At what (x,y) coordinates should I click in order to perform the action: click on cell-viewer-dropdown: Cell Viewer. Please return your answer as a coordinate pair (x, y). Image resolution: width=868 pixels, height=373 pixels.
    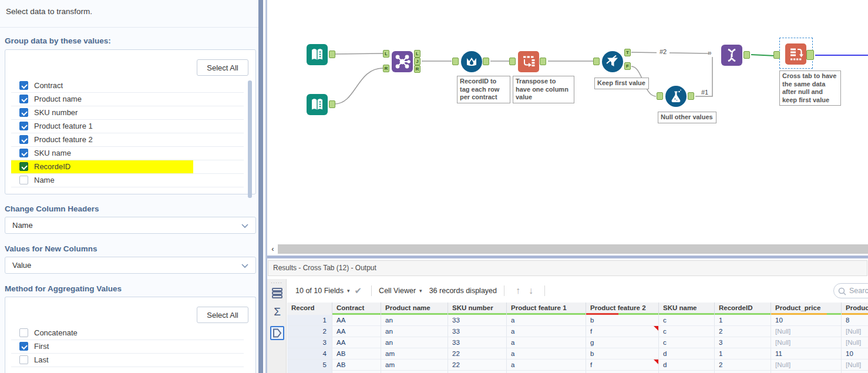
    Looking at the image, I should click on (397, 291).